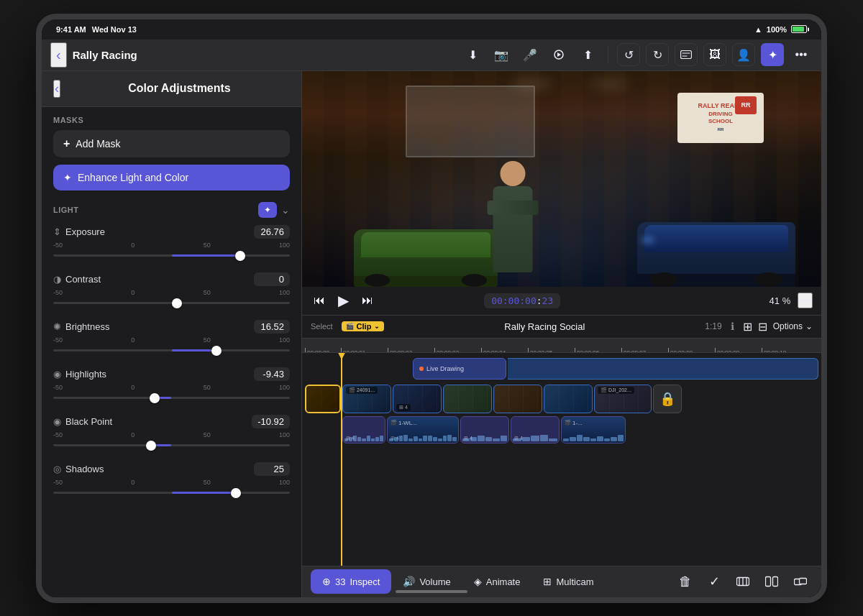  I want to click on brightness-slider, so click(171, 351).